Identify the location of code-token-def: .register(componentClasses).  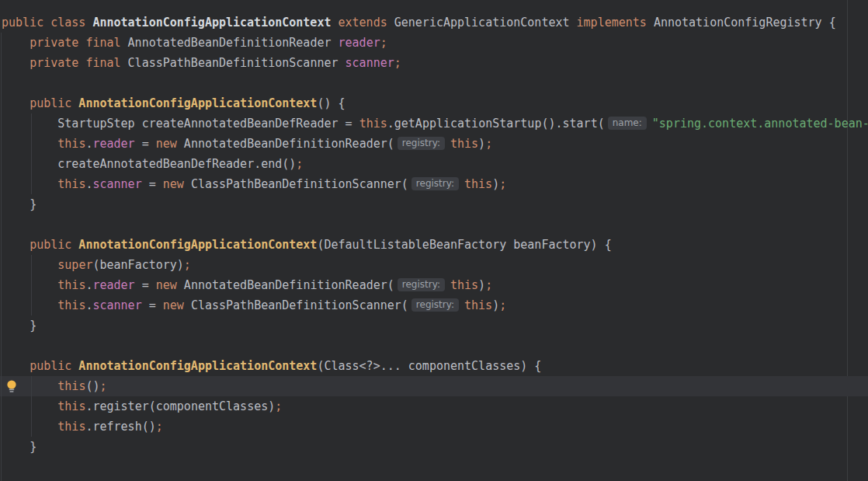
(180, 406).